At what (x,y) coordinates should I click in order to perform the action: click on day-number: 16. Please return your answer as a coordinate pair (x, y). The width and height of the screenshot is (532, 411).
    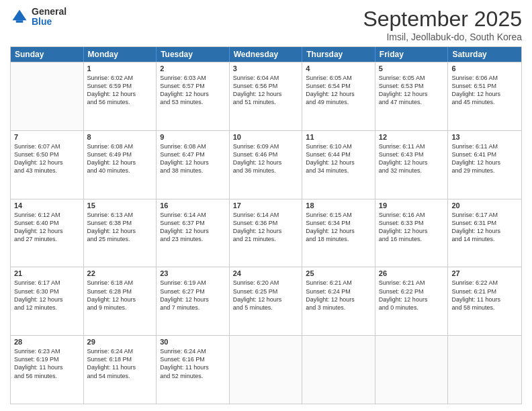
    Looking at the image, I should click on (193, 205).